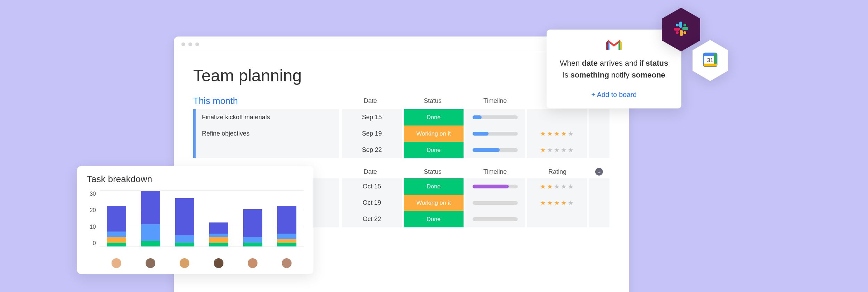 The width and height of the screenshot is (868, 292). I want to click on date-cell: Oct 19, so click(372, 203).